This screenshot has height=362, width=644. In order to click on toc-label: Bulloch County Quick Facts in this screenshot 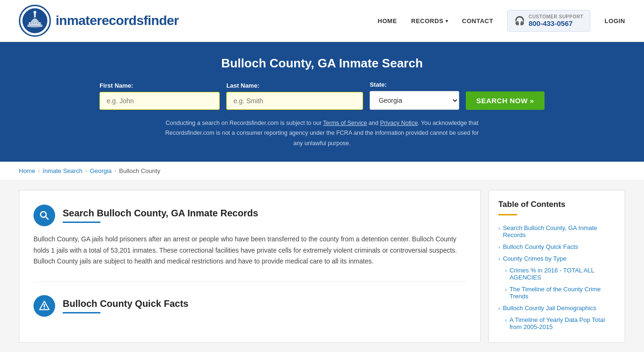, I will do `click(541, 247)`.